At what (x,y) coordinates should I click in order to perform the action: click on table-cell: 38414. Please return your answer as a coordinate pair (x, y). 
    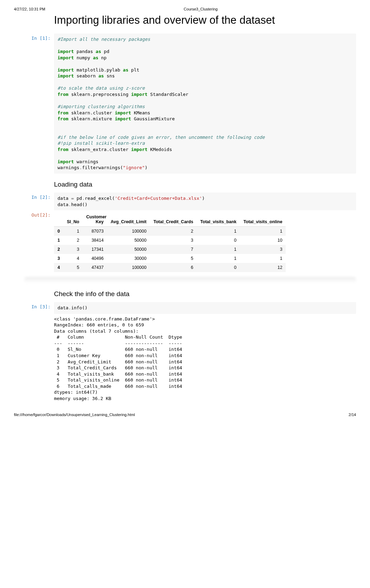
    Looking at the image, I should click on (95, 240).